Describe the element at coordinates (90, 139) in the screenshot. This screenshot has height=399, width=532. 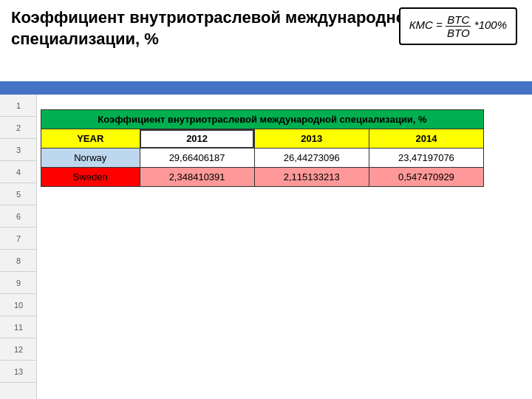
I see `year-label: YEAR` at that location.